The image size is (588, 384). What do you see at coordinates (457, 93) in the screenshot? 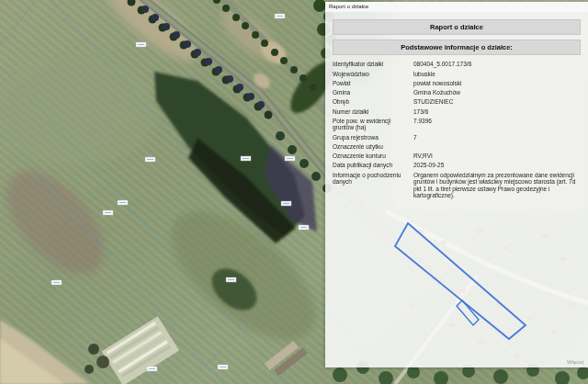
I see `table-row: Gmina Gmina Kożuchów` at bounding box center [457, 93].